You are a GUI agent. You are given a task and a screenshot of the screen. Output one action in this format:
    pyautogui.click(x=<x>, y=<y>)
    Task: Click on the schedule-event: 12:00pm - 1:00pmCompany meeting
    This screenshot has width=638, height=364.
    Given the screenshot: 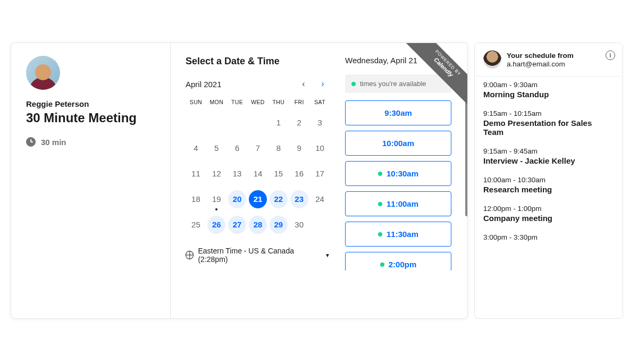 What is the action you would take?
    pyautogui.click(x=549, y=214)
    